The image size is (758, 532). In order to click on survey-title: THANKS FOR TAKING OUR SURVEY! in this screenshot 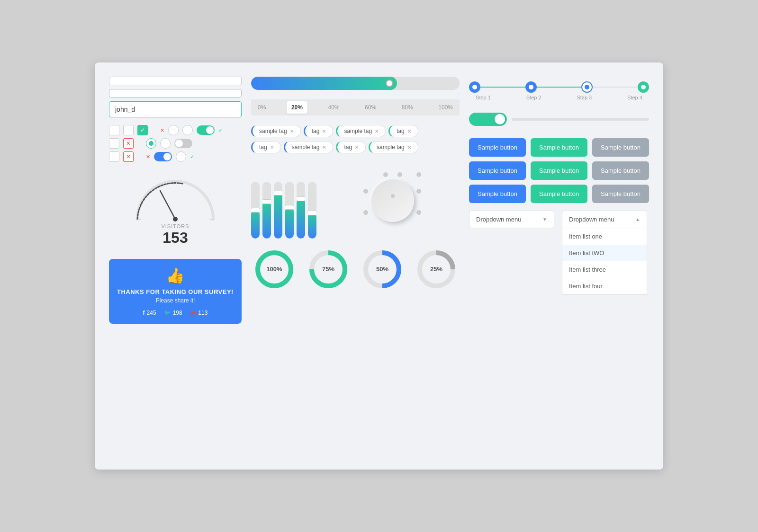, I will do `click(175, 292)`.